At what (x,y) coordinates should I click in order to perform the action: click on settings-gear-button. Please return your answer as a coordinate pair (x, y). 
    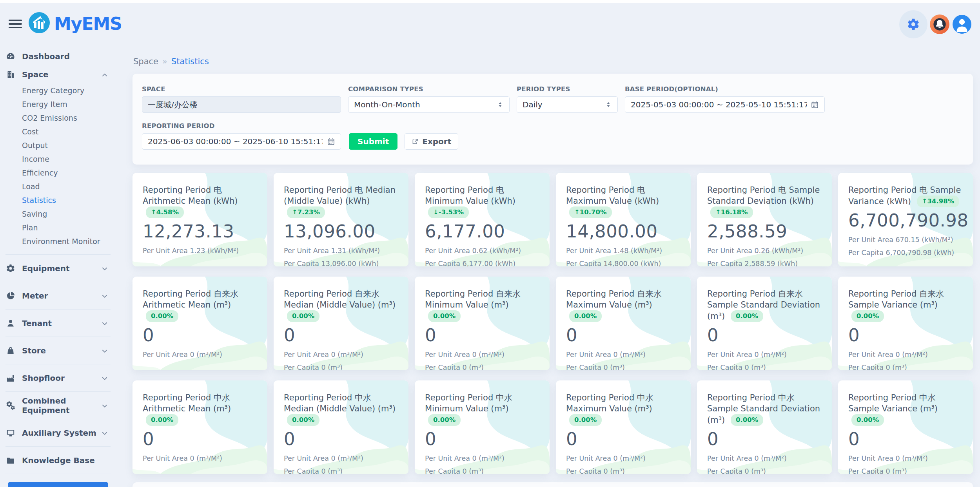
    Looking at the image, I should click on (913, 24).